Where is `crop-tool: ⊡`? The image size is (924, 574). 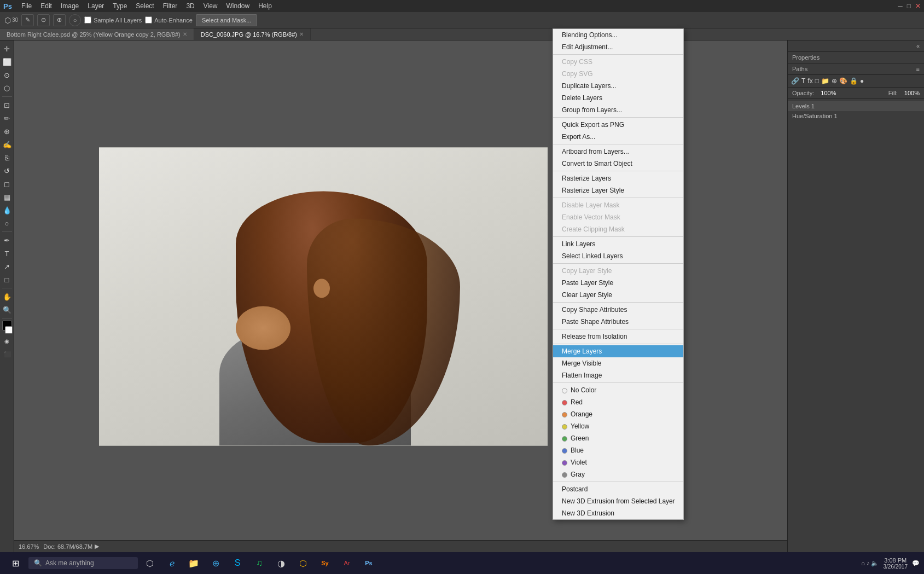 crop-tool: ⊡ is located at coordinates (7, 105).